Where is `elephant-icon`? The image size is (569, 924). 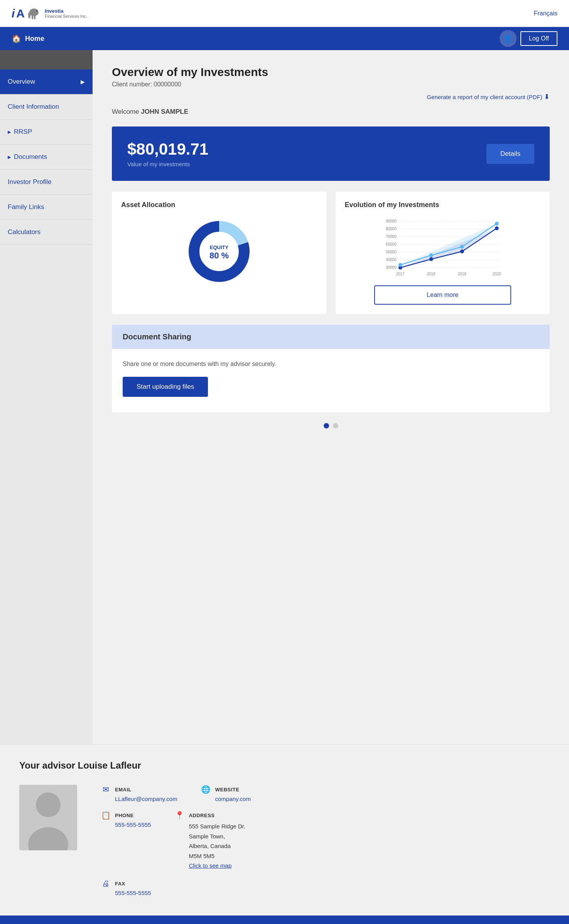
elephant-icon is located at coordinates (34, 13).